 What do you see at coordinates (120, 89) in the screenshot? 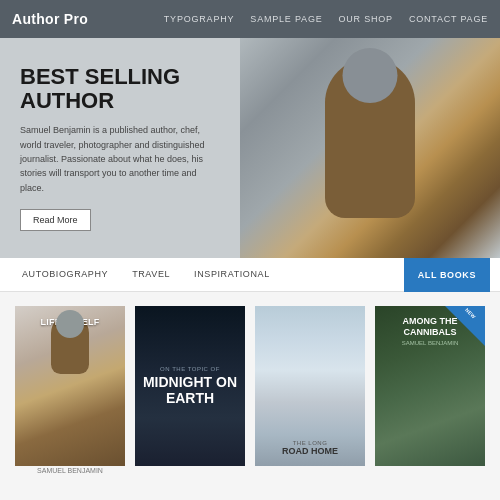
I see `hero-title: BEST SELLING AUTHOR` at bounding box center [120, 89].